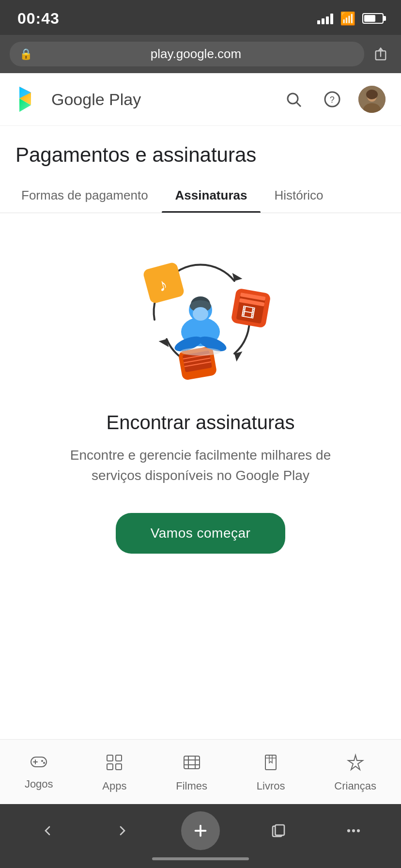 Image resolution: width=401 pixels, height=868 pixels. I want to click on gplay-logo: Google Play, so click(78, 99).